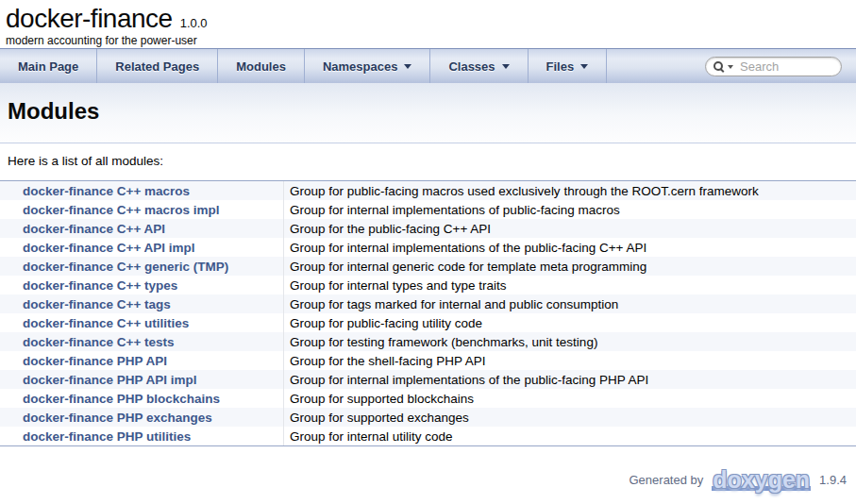 This screenshot has height=504, width=856. What do you see at coordinates (89, 19) in the screenshot?
I see `project-name: docker-finance` at bounding box center [89, 19].